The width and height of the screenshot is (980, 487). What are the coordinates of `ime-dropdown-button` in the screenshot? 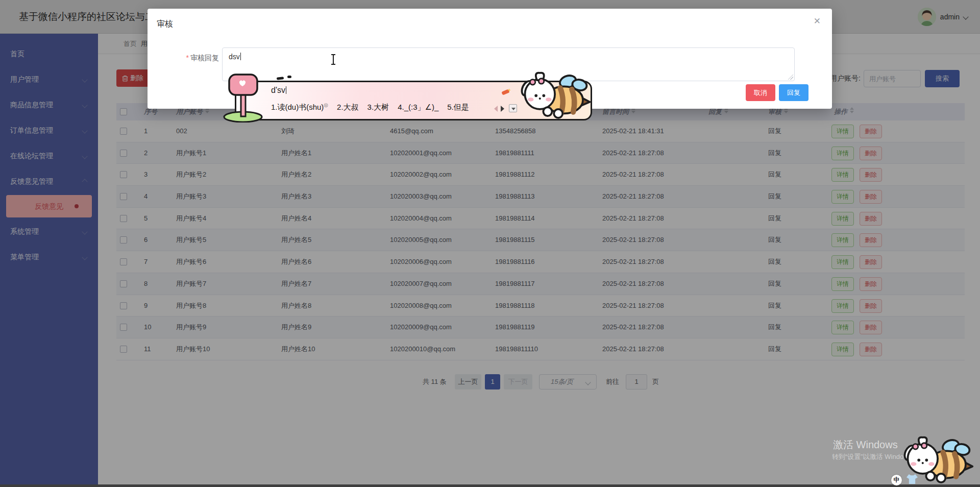 It's located at (513, 108).